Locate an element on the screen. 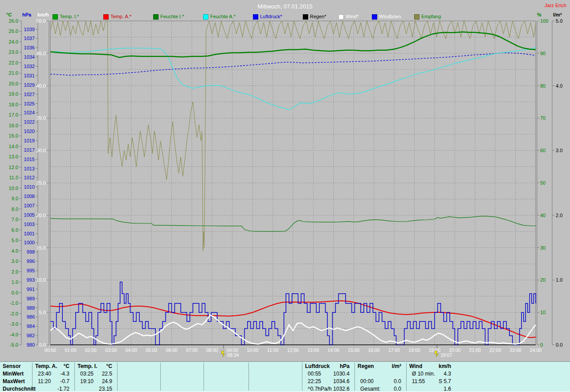 Image resolution: width=570 pixels, height=392 pixels. svg-text: 30.0 is located at coordinates (41, 150).